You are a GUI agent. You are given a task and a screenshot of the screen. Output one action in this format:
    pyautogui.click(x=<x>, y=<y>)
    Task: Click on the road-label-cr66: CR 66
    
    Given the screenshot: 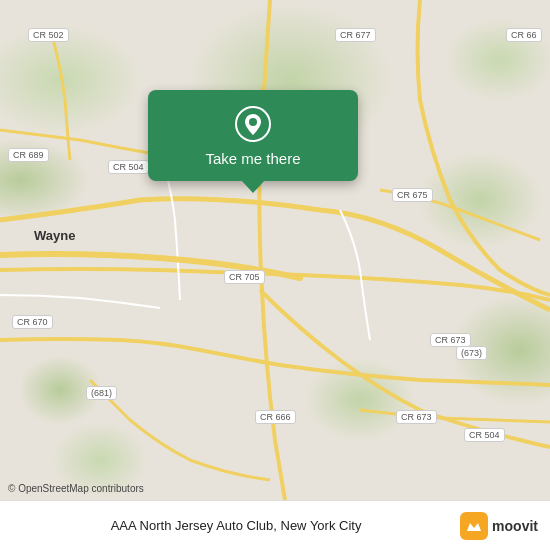 What is the action you would take?
    pyautogui.click(x=524, y=35)
    